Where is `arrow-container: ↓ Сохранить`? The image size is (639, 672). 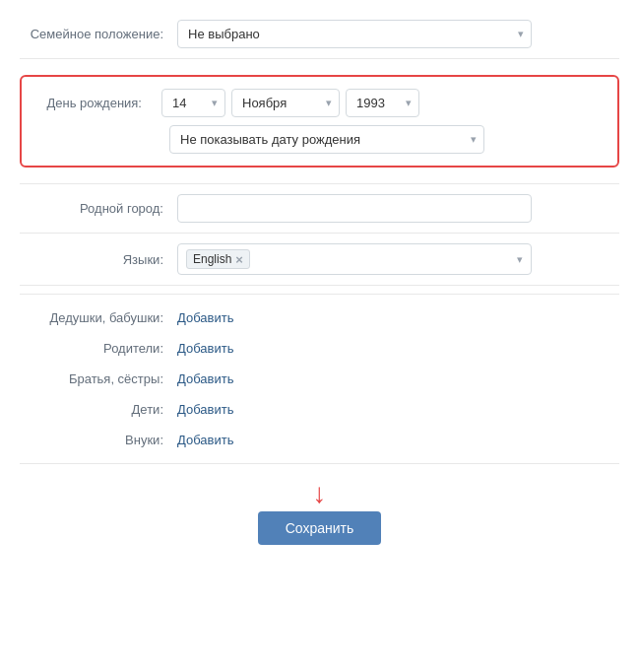
arrow-container: ↓ Сохранить is located at coordinates (320, 512).